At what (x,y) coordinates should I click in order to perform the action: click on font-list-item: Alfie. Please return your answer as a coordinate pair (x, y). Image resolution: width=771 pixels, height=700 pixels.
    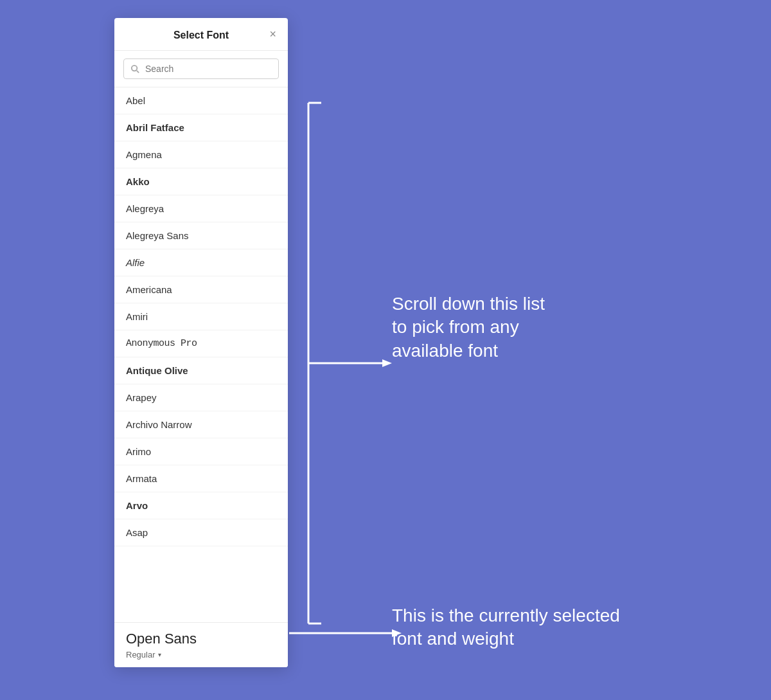
    Looking at the image, I should click on (201, 263).